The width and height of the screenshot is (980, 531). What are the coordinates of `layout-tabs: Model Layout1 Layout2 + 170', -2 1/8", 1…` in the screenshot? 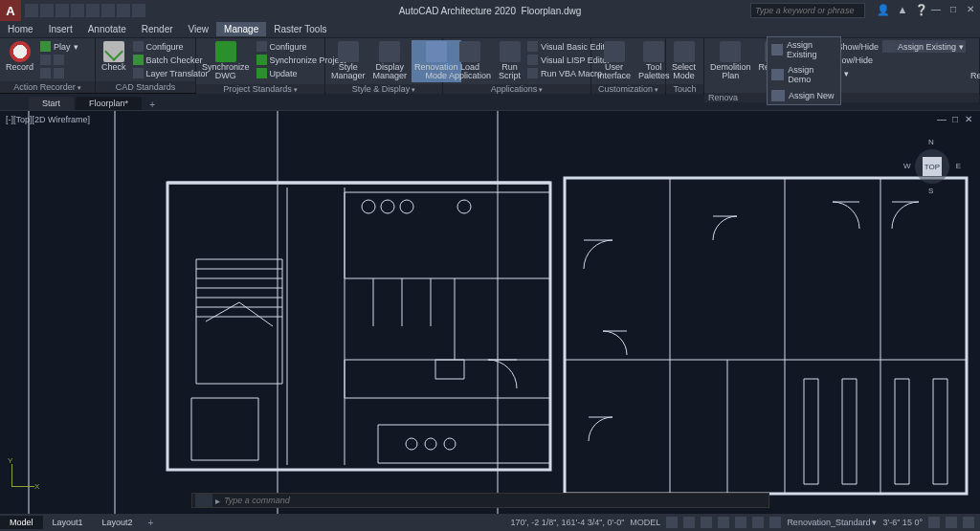 It's located at (490, 522).